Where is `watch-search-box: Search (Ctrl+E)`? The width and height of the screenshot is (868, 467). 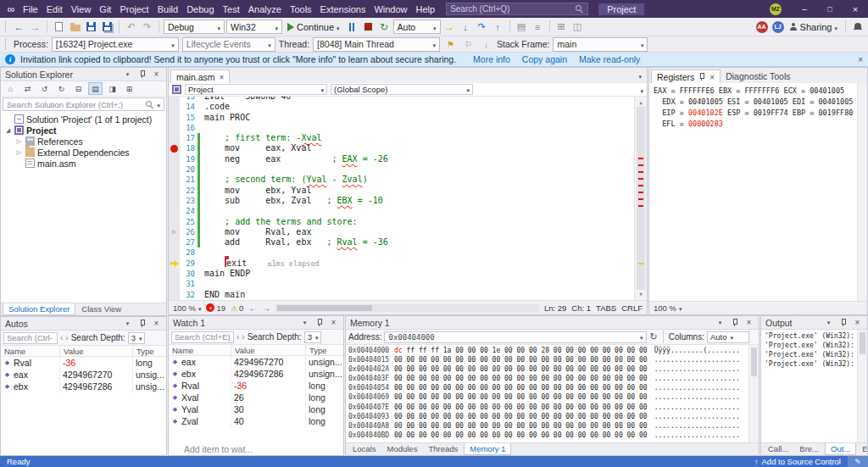
watch-search-box: Search (Ctrl+E) is located at coordinates (203, 337).